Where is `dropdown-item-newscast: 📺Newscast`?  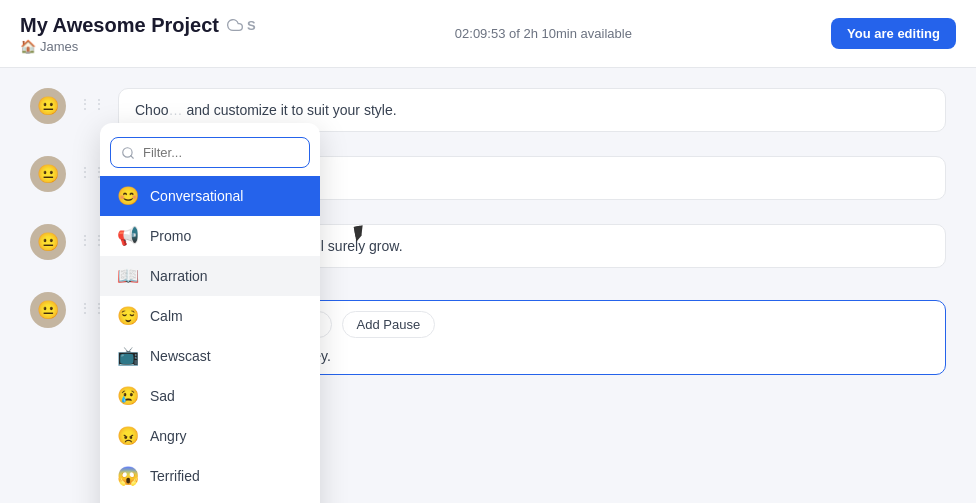 dropdown-item-newscast: 📺Newscast is located at coordinates (210, 356).